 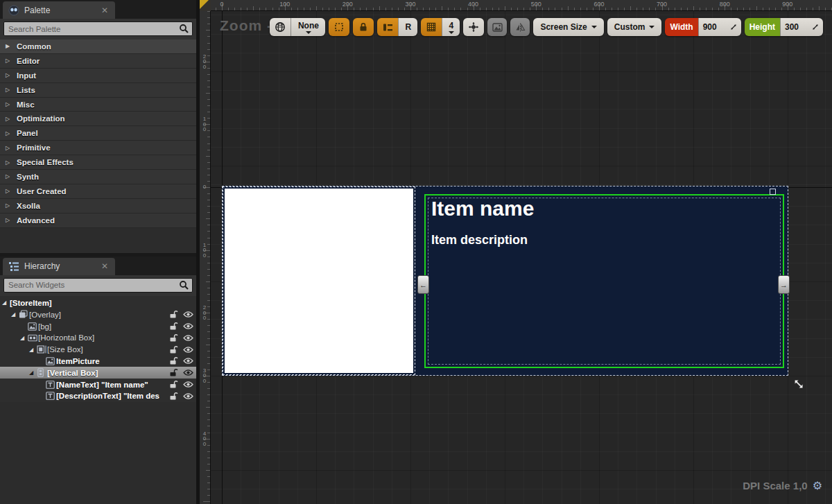 What do you see at coordinates (280, 27) in the screenshot?
I see `localization-preview-button` at bounding box center [280, 27].